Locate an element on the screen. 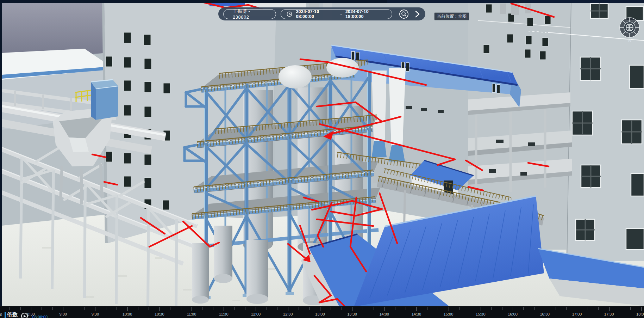  time-end: 2024-07-10 18:00:00 is located at coordinates (366, 14).